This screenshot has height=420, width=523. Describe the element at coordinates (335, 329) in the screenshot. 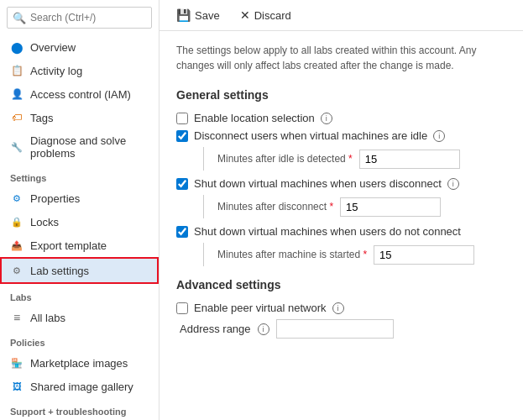

I see `address-range-input` at that location.